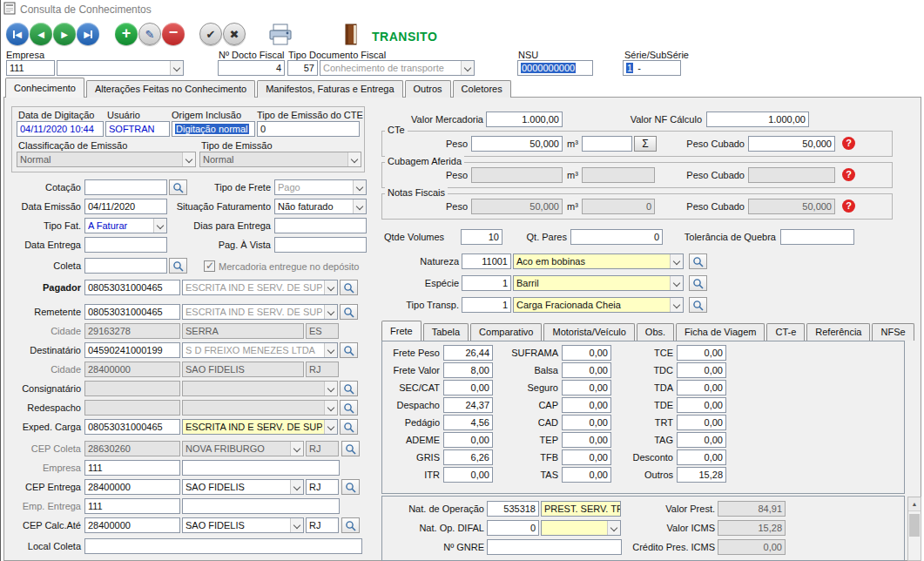 This screenshot has height=561, width=924. What do you see at coordinates (132, 525) in the screenshot?
I see `cep-calc-ate-code-field: 28400000` at bounding box center [132, 525].